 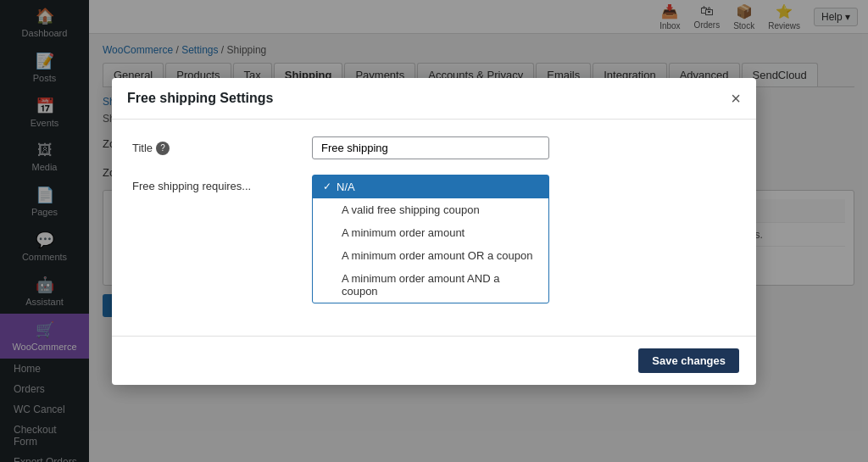 I want to click on requires-dropdown: ✓ N/A A valid free shipping coupon A min…, so click(x=431, y=239).